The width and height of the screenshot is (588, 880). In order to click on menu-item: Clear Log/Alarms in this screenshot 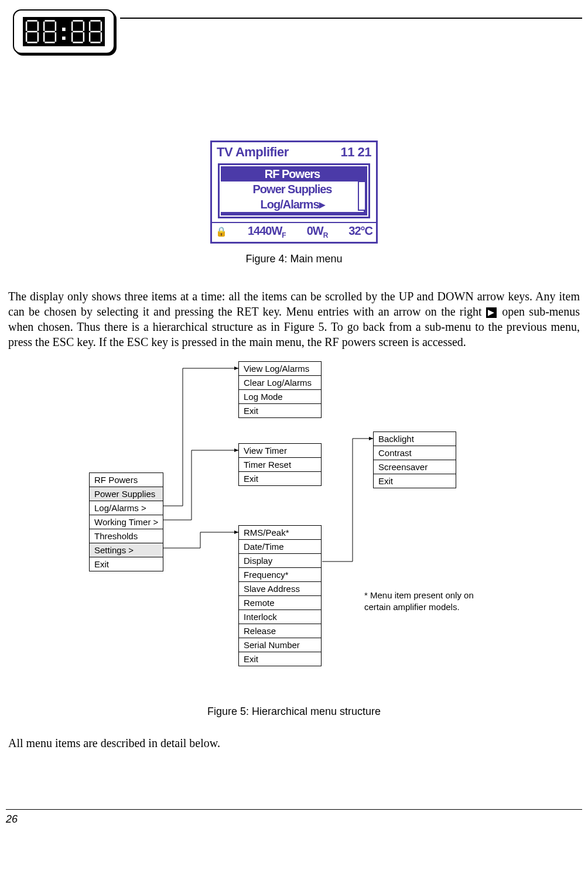, I will do `click(280, 383)`.